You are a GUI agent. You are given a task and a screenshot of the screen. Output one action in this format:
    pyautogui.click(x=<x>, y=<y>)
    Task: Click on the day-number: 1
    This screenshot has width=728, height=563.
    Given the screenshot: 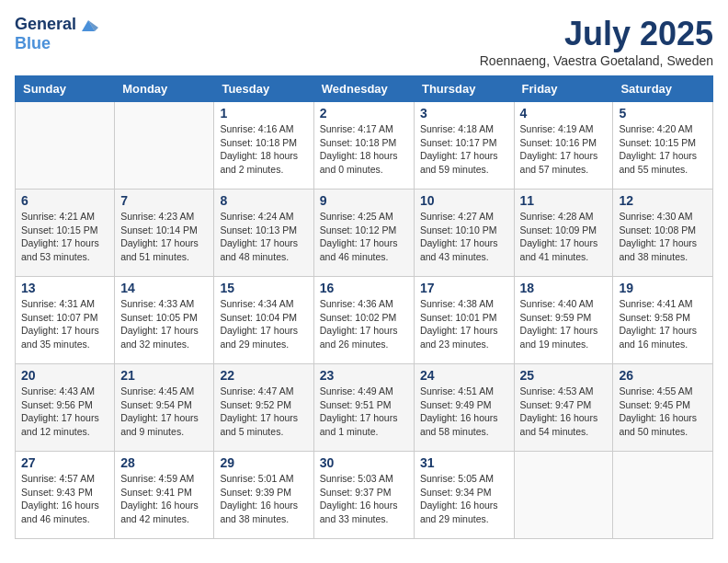 What is the action you would take?
    pyautogui.click(x=263, y=113)
    